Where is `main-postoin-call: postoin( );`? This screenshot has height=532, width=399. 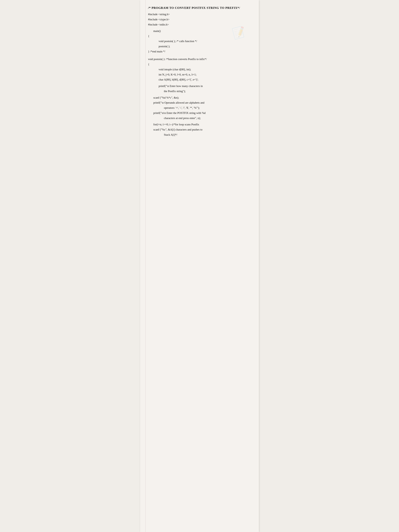 main-postoin-call: postoin( ); is located at coordinates (200, 46).